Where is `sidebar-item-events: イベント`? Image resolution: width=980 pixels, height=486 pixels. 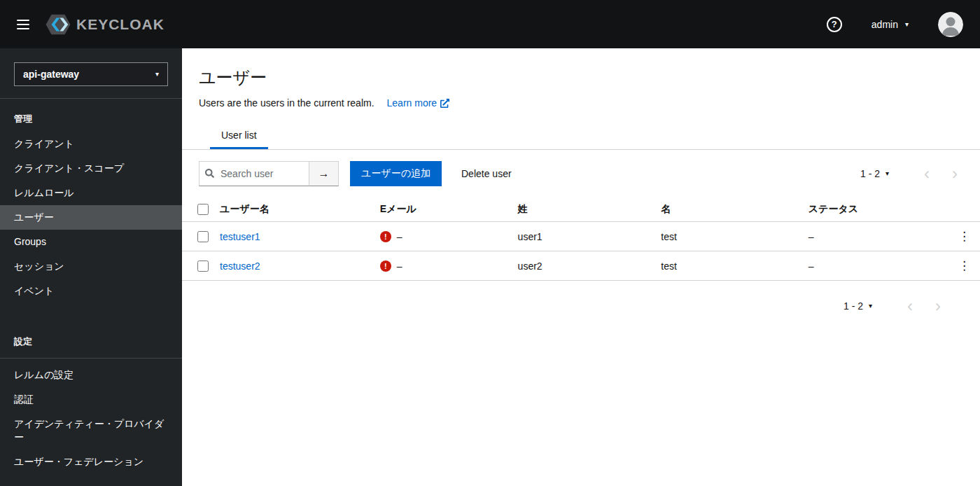
sidebar-item-events: イベント is located at coordinates (91, 291).